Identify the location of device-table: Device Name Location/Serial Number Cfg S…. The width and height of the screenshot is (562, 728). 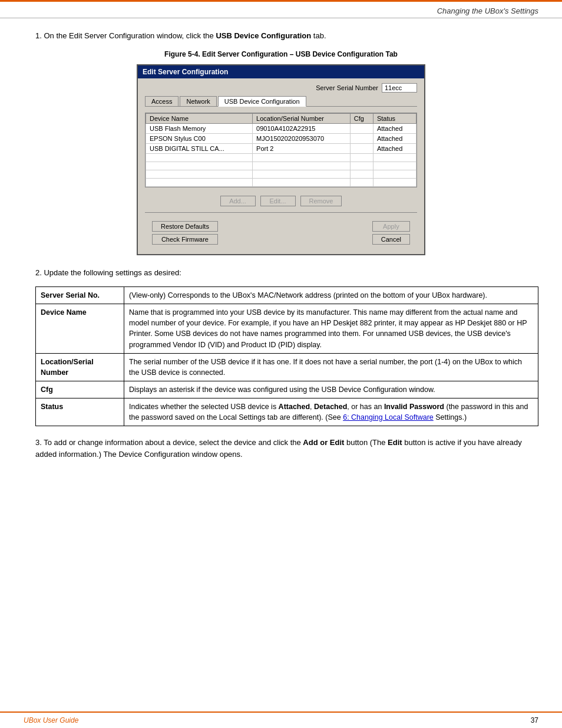
(281, 150).